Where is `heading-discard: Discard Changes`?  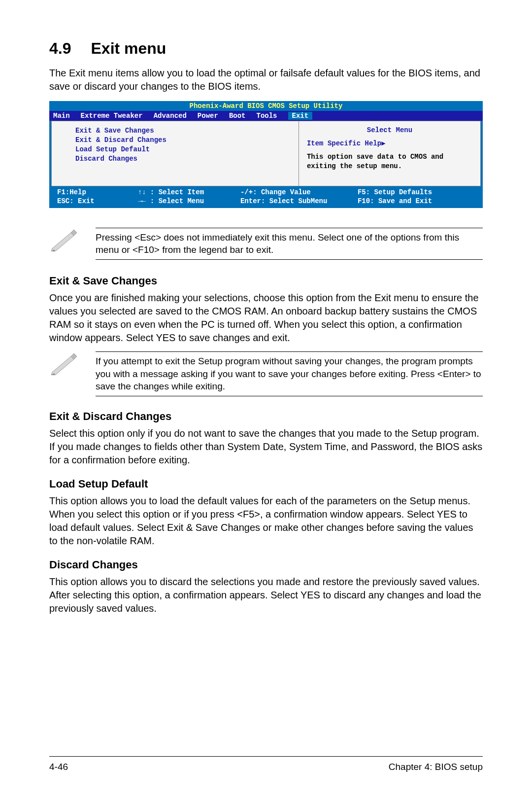 heading-discard: Discard Changes is located at coordinates (266, 565).